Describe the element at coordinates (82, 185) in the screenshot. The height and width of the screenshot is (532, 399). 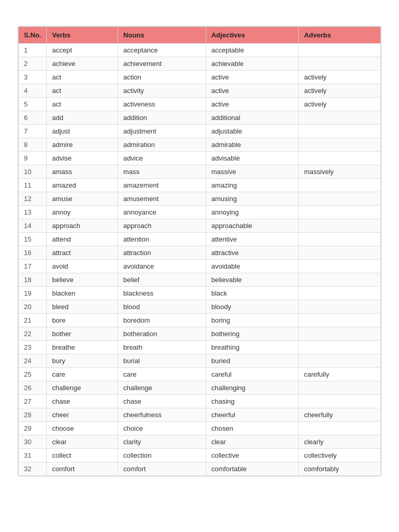
I see `cell-verb: amazed` at that location.